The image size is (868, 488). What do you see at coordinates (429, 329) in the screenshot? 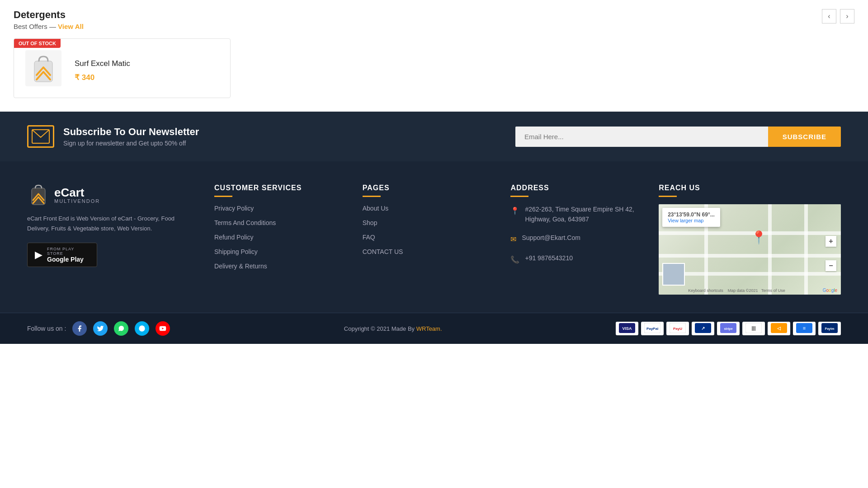
I see `wrteam-link: WRTeam.` at bounding box center [429, 329].